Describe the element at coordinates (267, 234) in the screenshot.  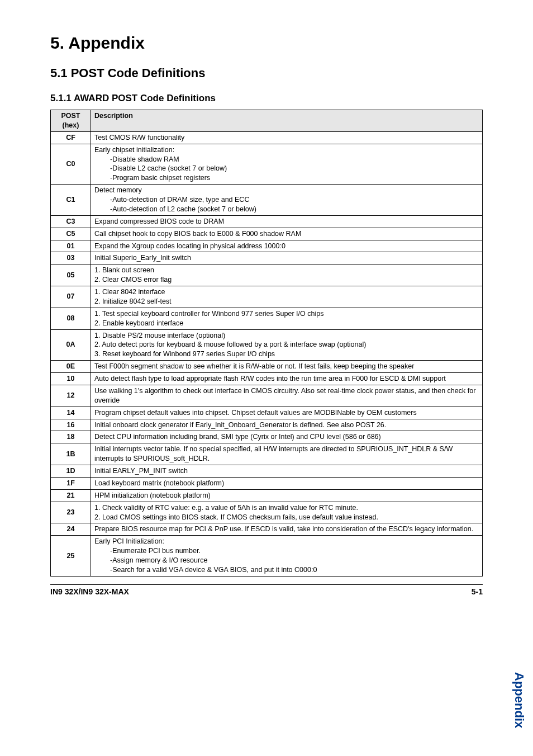
I see `table-row: C5Call chipset hook to copy BIOS back to…` at that location.